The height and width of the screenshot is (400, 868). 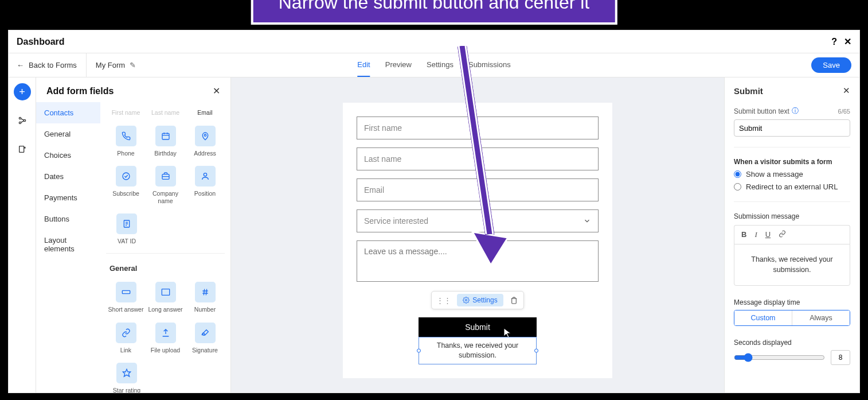 What do you see at coordinates (763, 318) in the screenshot?
I see `seg-custom: Custom` at bounding box center [763, 318].